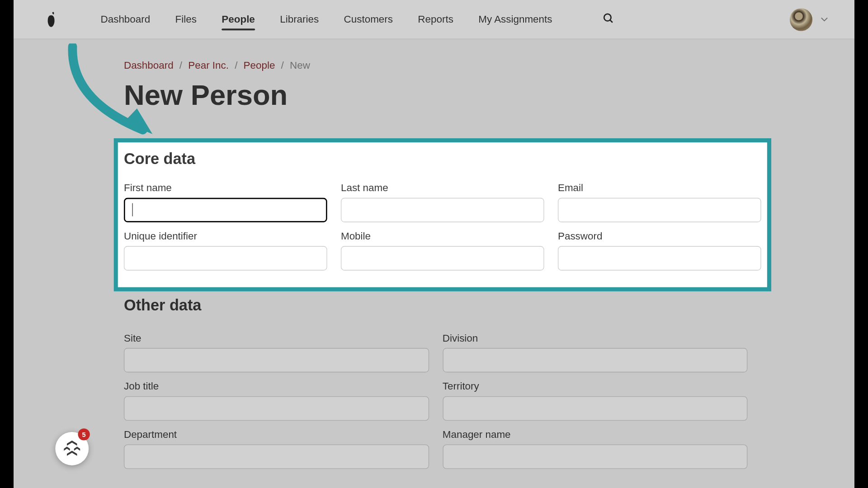  I want to click on window-border-right, so click(861, 244).